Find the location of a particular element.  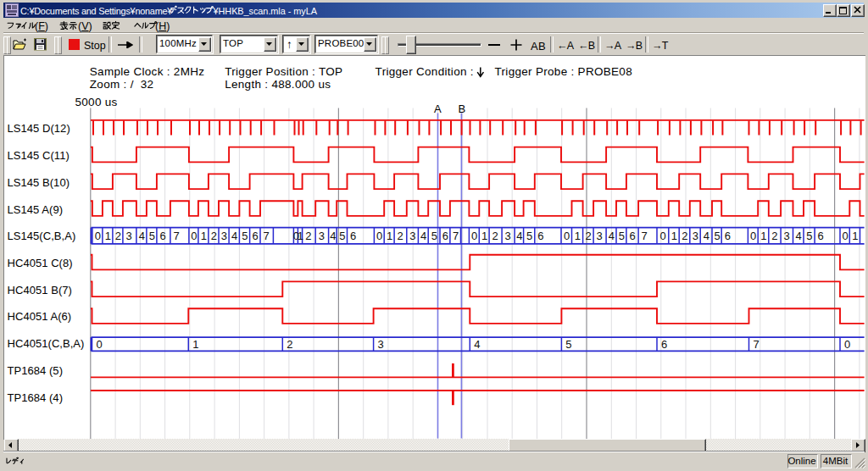

svg-text: HC4051 B(7) is located at coordinates (40, 290).